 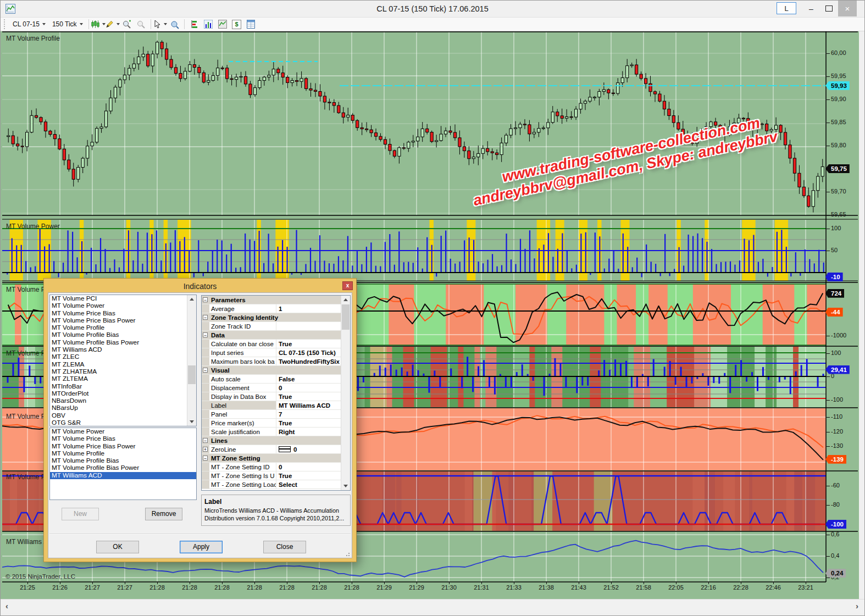 I want to click on list-item: MT ZLEC, so click(x=123, y=357).